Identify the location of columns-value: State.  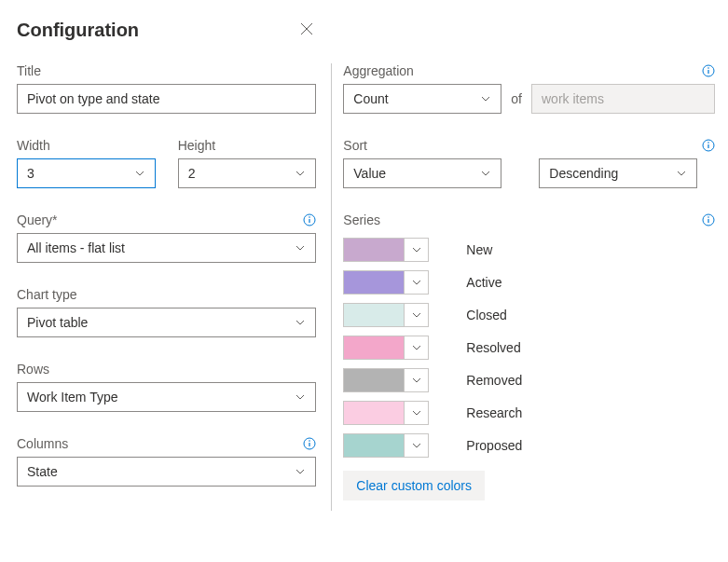
(43, 472).